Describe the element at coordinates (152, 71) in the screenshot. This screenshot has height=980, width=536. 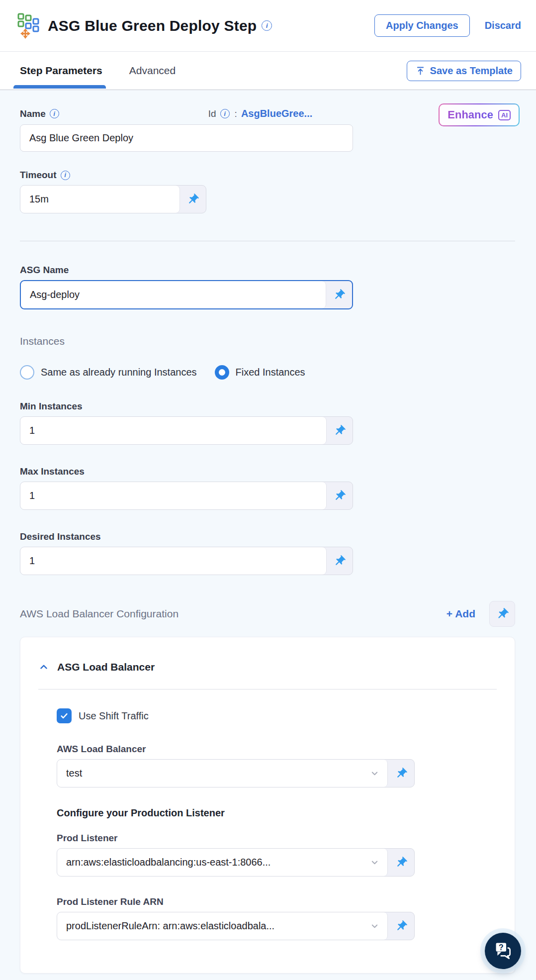
I see `tab-advanced-label: Advanced` at that location.